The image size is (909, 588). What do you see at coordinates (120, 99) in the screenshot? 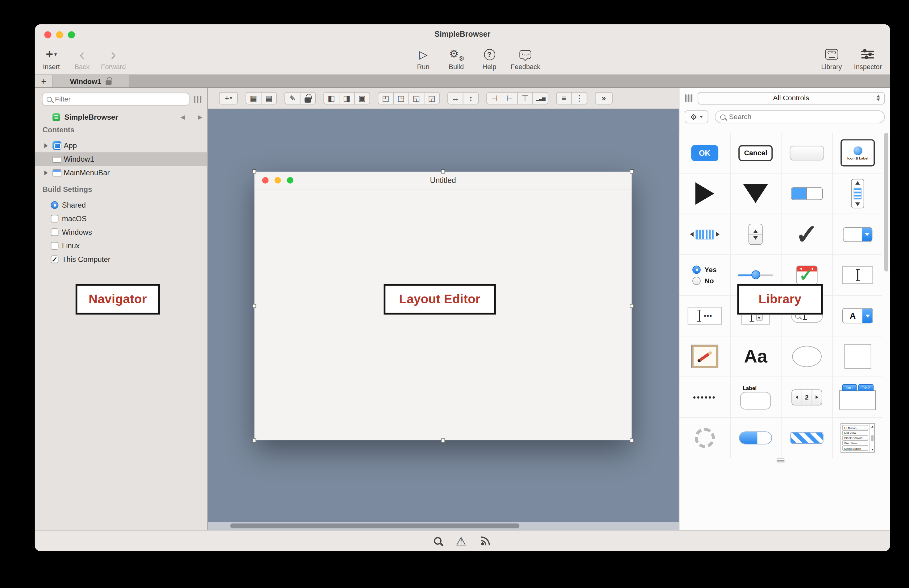
I see `filter-input` at bounding box center [120, 99].